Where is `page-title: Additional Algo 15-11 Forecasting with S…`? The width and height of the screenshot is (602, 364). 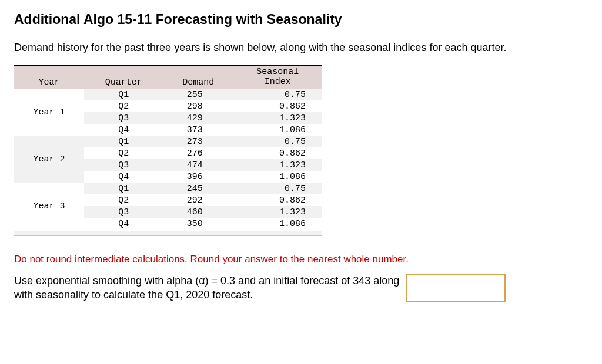 page-title: Additional Algo 15-11 Forecasting with S… is located at coordinates (301, 20).